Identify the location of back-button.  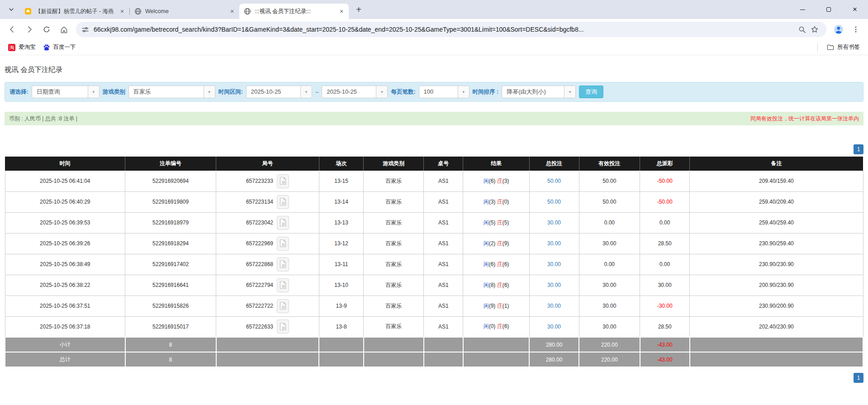
(12, 29).